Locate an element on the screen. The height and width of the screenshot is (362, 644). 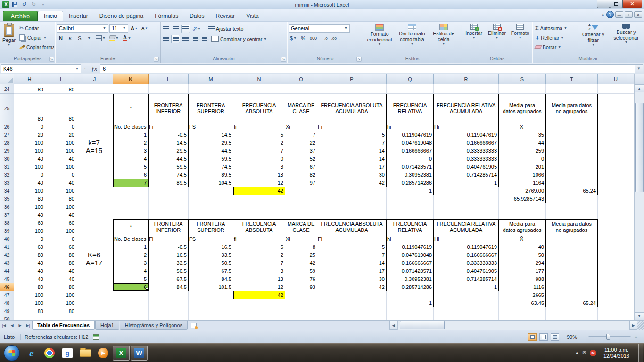
cell-J32 is located at coordinates (95, 175).